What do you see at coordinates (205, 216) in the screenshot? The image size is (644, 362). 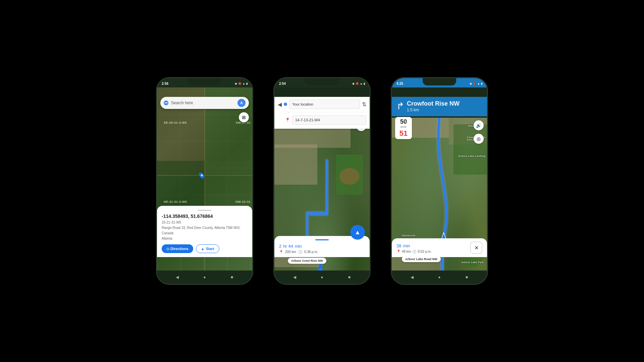 I see `coordinates-1: -114.358493, 51.676864` at bounding box center [205, 216].